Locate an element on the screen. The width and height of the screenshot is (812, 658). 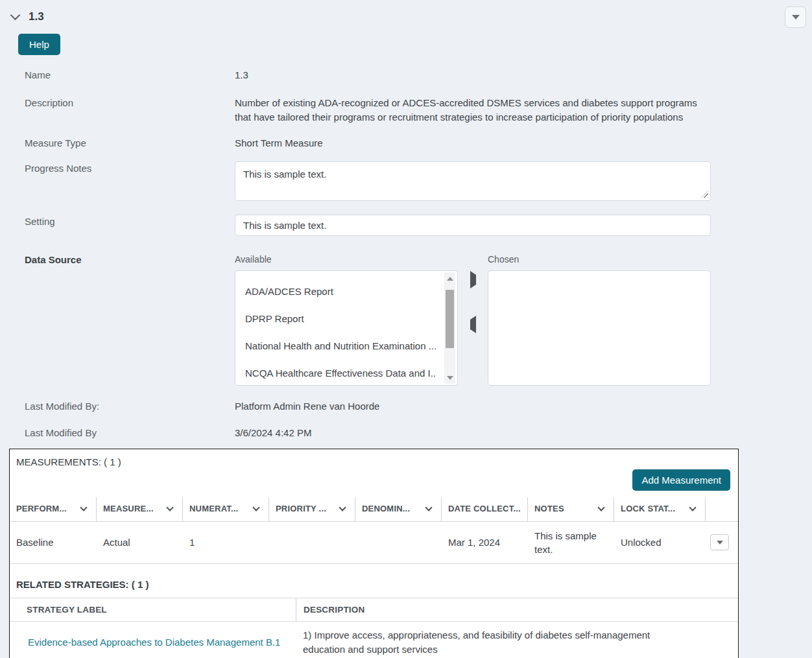
move-to-chosen-button is located at coordinates (473, 280).